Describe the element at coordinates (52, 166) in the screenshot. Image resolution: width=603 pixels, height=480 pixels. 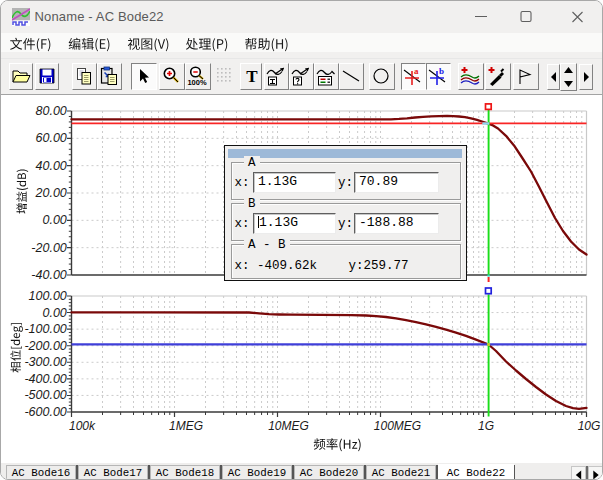
I see `svg-text: 40.00` at that location.